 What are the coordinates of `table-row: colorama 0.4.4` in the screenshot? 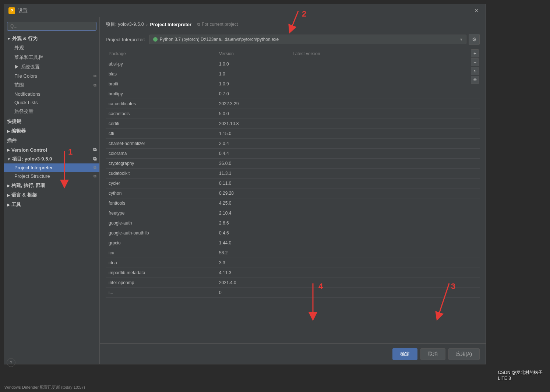 It's located at (293, 154).